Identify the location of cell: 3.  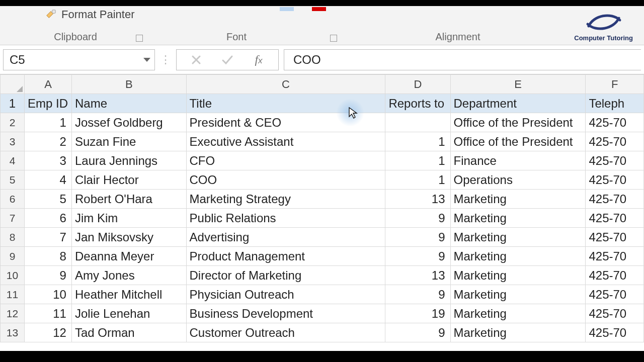
(48, 161).